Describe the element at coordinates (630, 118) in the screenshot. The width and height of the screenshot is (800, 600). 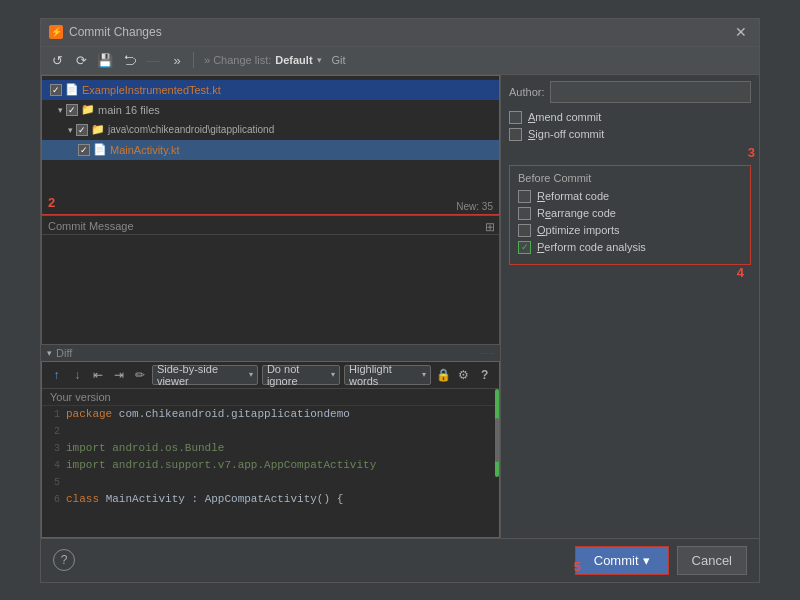
I see `amend-commit-row: Amend commit` at that location.